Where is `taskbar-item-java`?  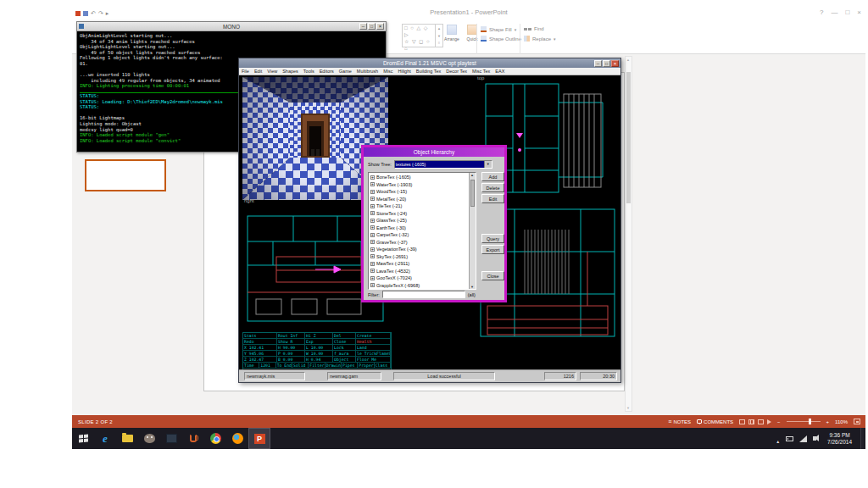
taskbar-item-java is located at coordinates (193, 439).